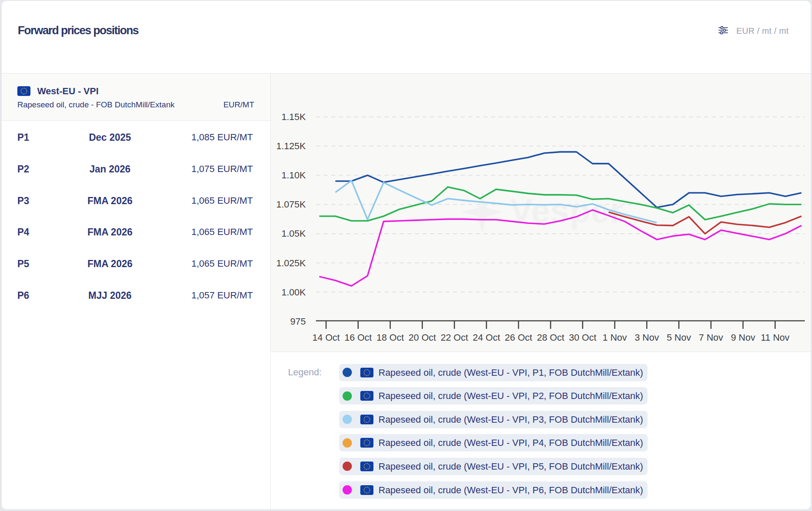 The image size is (812, 511). What do you see at coordinates (710, 337) in the screenshot?
I see `svg-text: 7 Nov` at bounding box center [710, 337].